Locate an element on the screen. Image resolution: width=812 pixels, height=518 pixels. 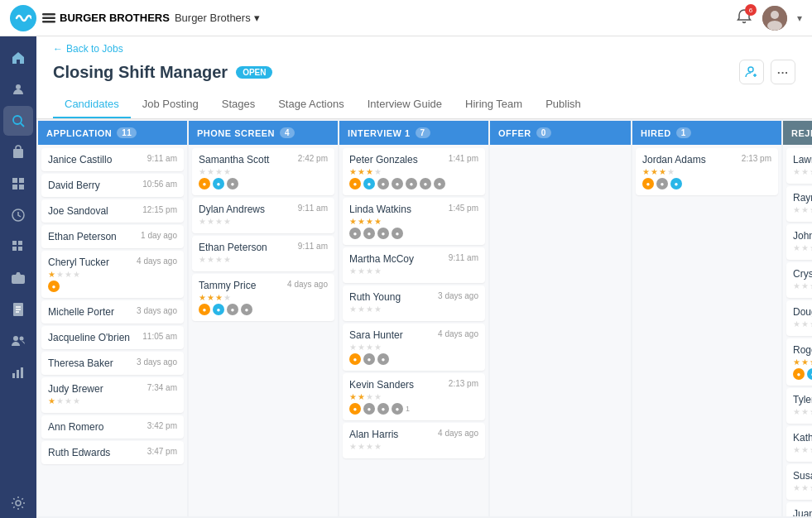
card-header: Juan Reynolds 3 days ago is located at coordinates (803, 512).